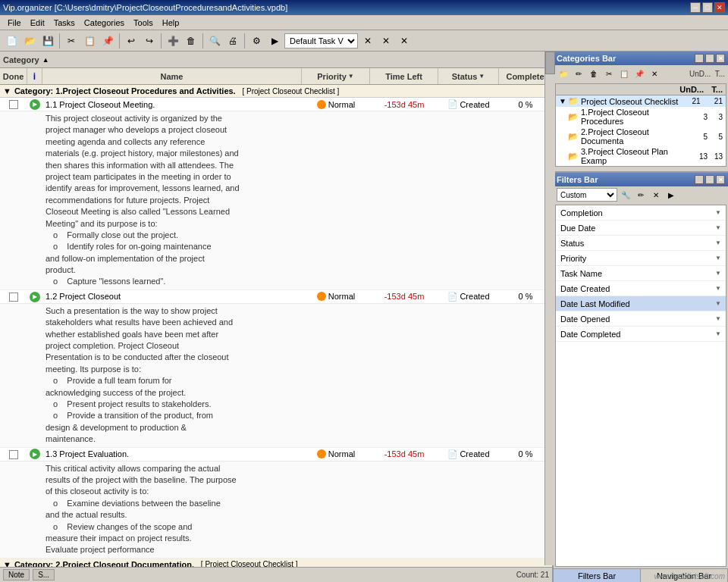 This screenshot has width=728, height=582. I want to click on task-1-1-green-icon: ▶, so click(35, 105).